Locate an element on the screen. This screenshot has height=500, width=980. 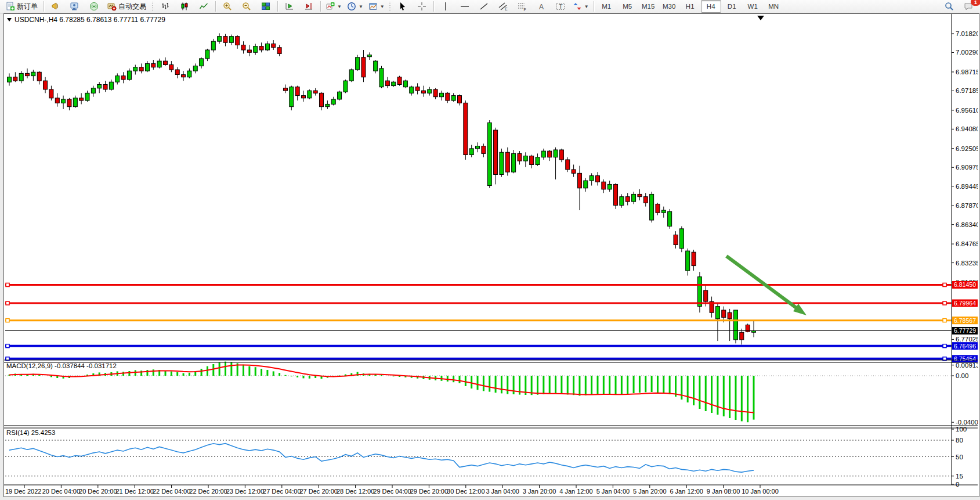
bar-chart-icon is located at coordinates (165, 6).